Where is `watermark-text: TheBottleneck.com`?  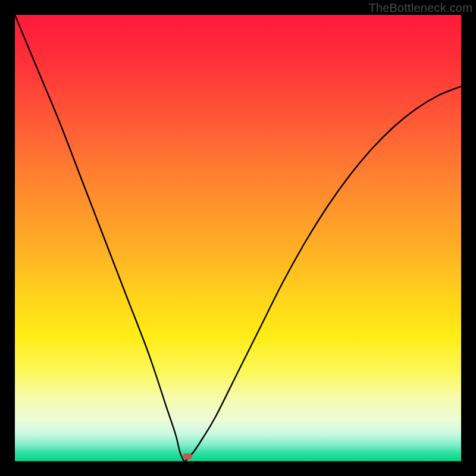
watermark-text: TheBottleneck.com is located at coordinates (420, 8).